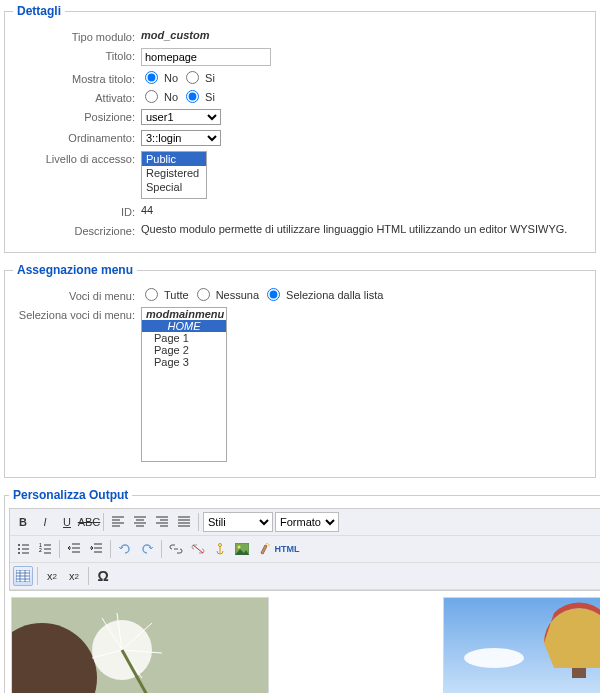 The height and width of the screenshot is (693, 600). I want to click on label-seleziona-voci: Seleziona voci di menu:, so click(77, 314).